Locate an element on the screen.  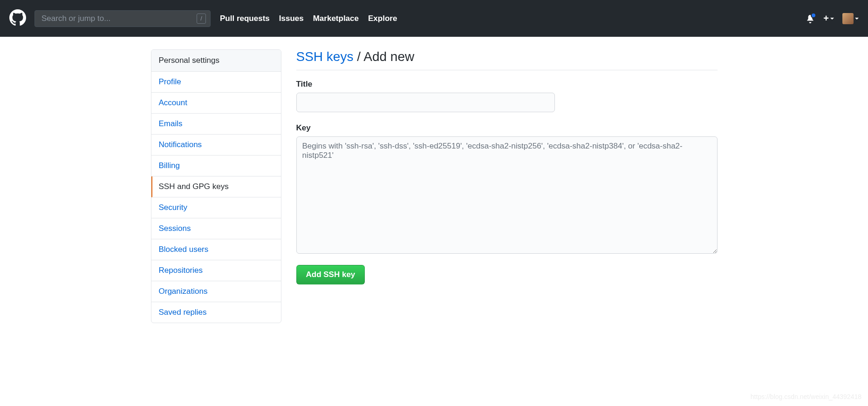
user-menu-dropdown is located at coordinates (851, 19).